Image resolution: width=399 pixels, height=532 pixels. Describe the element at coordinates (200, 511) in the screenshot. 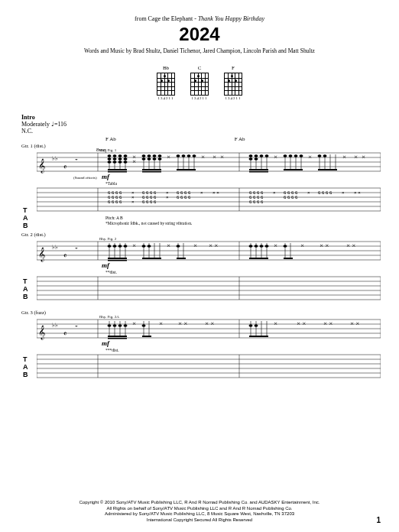

I see `copyright-block: Copyright © 2010 Sony/ATV Music Publishi…` at that location.